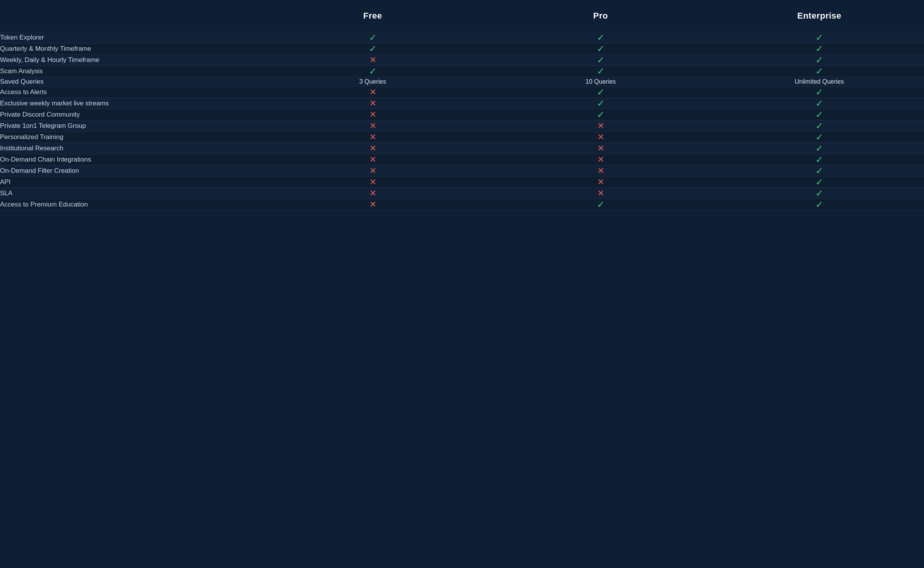 This screenshot has width=924, height=568. Describe the element at coordinates (129, 38) in the screenshot. I see `feature-label: Token Explorer` at that location.